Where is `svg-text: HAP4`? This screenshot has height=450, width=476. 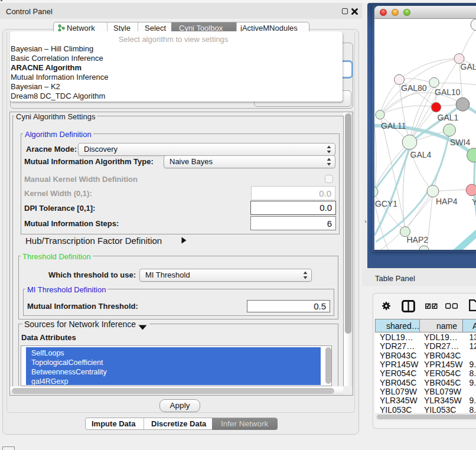
svg-text: HAP4 is located at coordinates (446, 201).